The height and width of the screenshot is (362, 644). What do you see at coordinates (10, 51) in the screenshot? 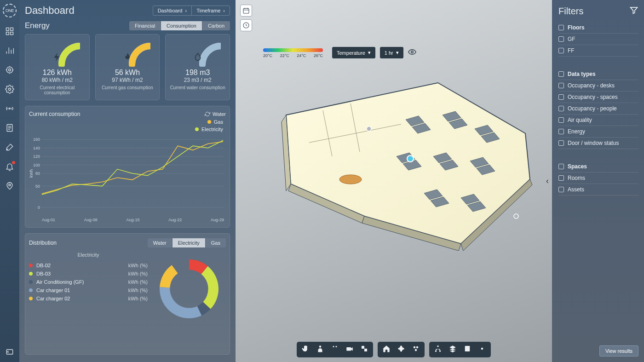
I see `nav-analytics-icon` at bounding box center [10, 51].